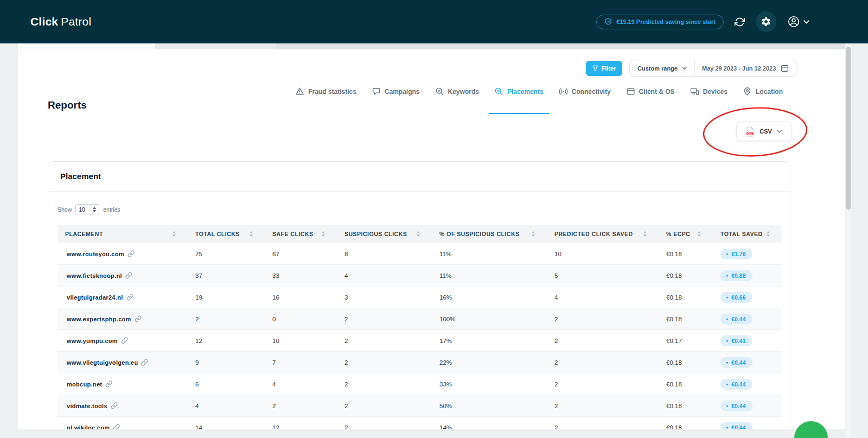 Image resolution: width=868 pixels, height=438 pixels. Describe the element at coordinates (763, 91) in the screenshot. I see `tab-location: Location` at that location.